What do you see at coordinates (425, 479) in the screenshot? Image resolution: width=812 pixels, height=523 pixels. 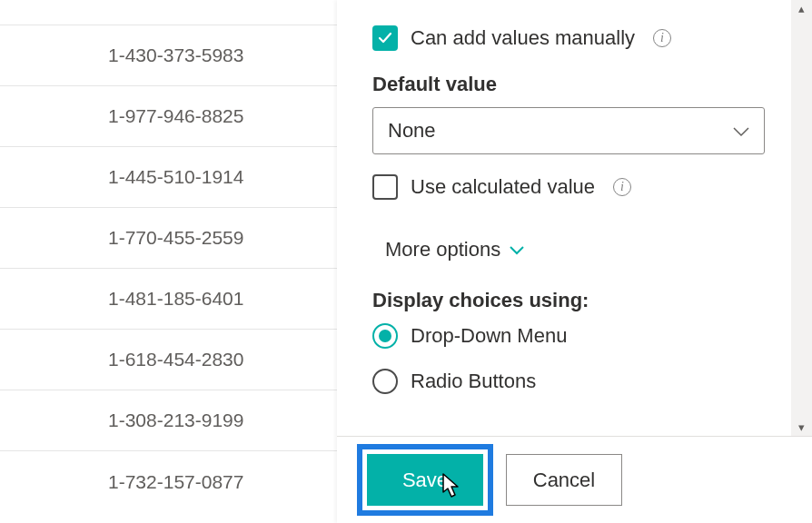 I see `save-button: Save` at bounding box center [425, 479].